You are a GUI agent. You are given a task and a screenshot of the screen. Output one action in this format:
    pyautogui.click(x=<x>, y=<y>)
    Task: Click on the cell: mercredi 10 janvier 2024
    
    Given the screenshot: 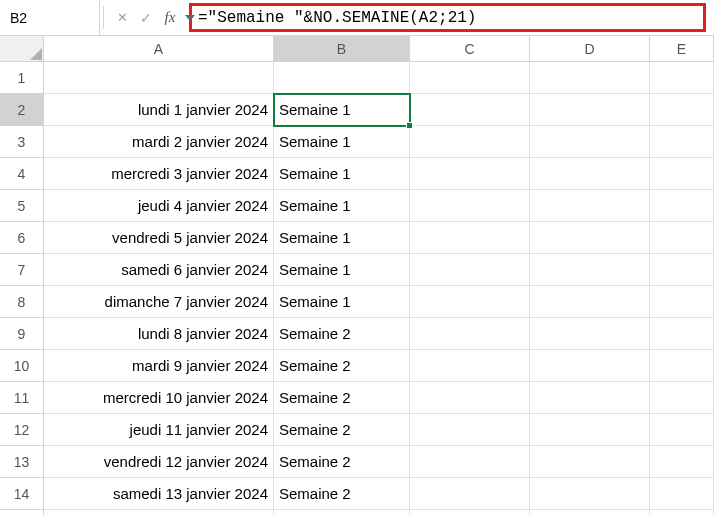 What is the action you would take?
    pyautogui.click(x=159, y=398)
    